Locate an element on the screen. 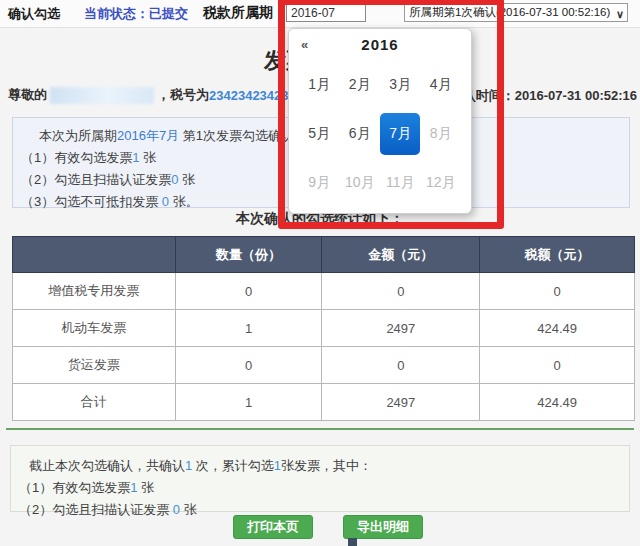 This screenshot has height=546, width=640. month-cell-jun: 6月 is located at coordinates (360, 134).